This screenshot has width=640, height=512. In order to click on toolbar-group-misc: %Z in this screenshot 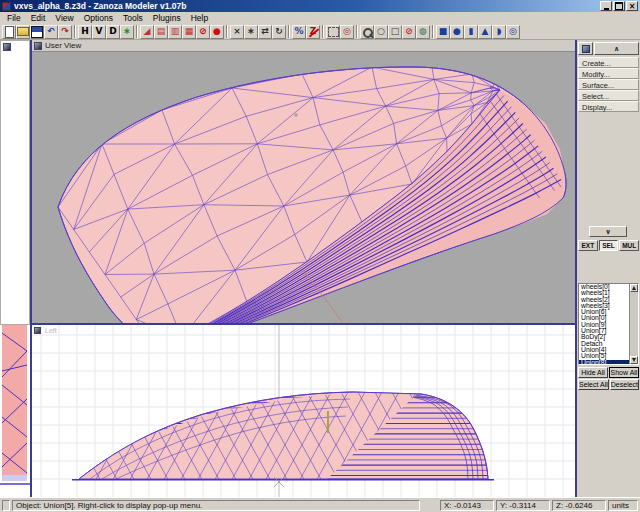, I will do `click(306, 32)`.